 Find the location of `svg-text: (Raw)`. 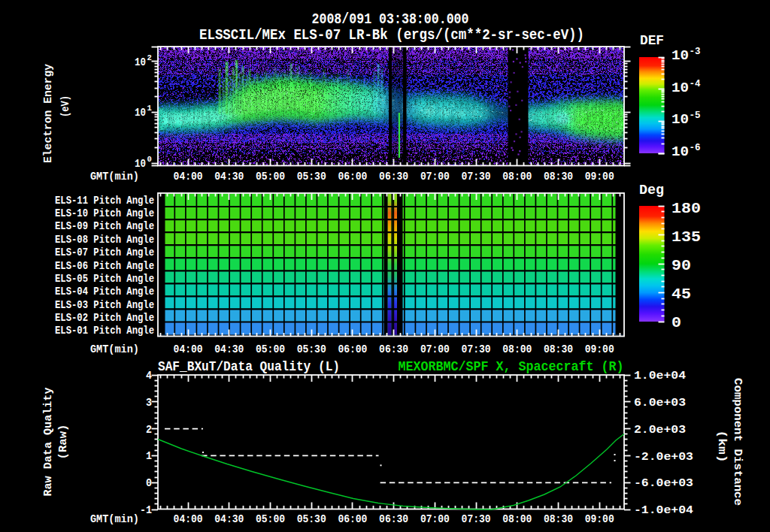

svg-text: (Raw) is located at coordinates (63, 442).